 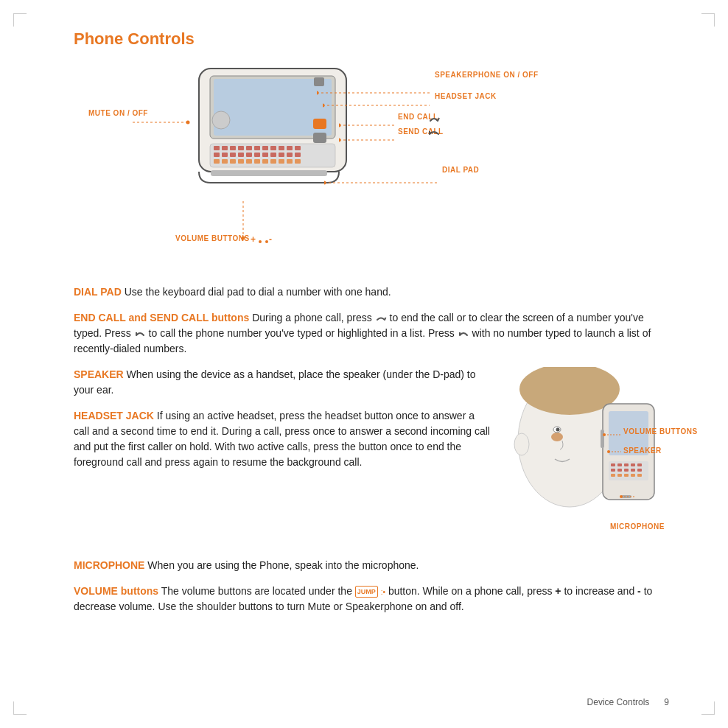 I want to click on label-mute: MUTE ON / OFF, so click(x=118, y=113).